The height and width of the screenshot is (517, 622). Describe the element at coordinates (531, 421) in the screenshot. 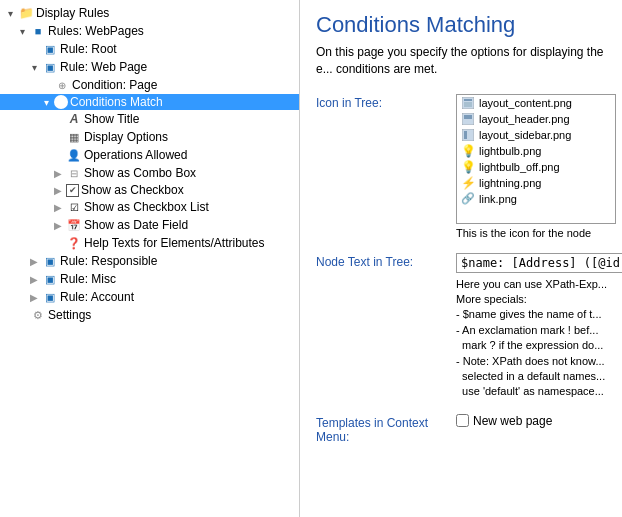

I see `templates-checkbox-row: New web page` at that location.